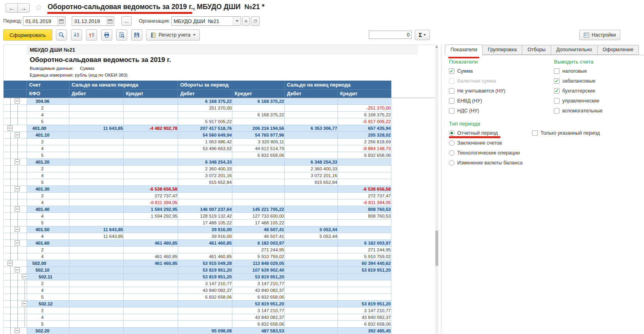 The image size is (644, 334). I want to click on table-row: 401.5011 643,8539 916,0046 507,415 052,4…, so click(197, 230).